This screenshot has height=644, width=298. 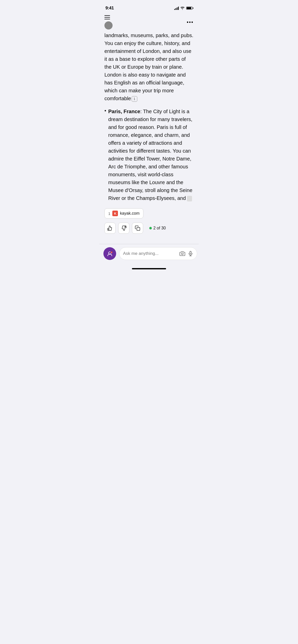 What do you see at coordinates (150, 155) in the screenshot?
I see `paris-body: : The City of Light is a dream destinati…` at bounding box center [150, 155].